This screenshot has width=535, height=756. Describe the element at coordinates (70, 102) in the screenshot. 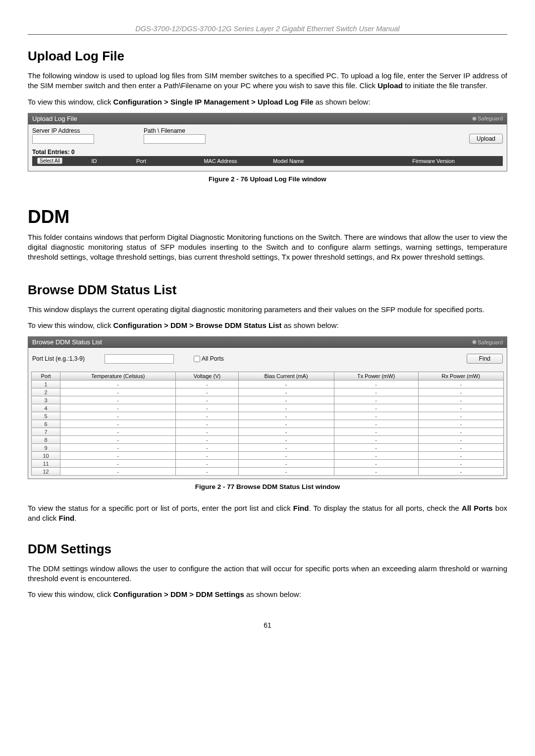

I see `upload-nav-pre: To view this window, click` at that location.